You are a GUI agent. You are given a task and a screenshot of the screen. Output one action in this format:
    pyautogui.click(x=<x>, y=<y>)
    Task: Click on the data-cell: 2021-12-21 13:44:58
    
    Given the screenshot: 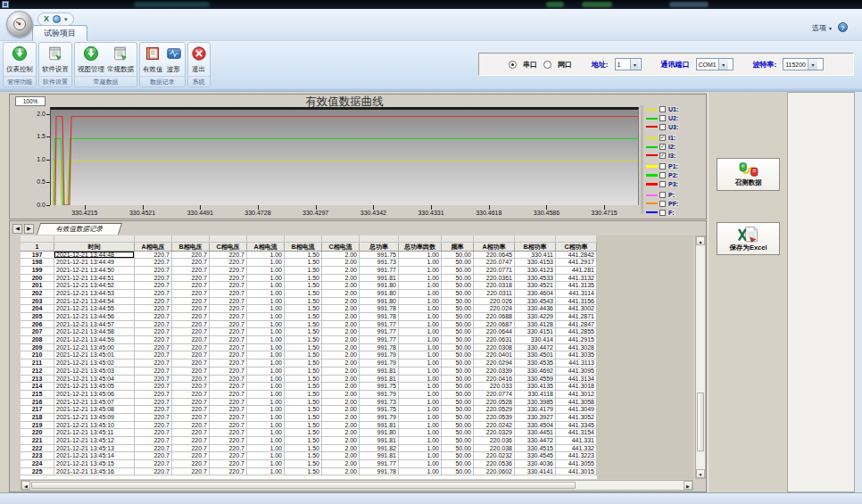 What is the action you would take?
    pyautogui.click(x=95, y=332)
    